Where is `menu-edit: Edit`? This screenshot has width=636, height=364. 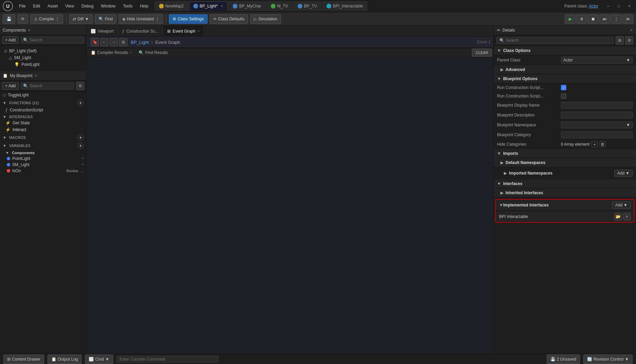 menu-edit: Edit is located at coordinates (37, 6).